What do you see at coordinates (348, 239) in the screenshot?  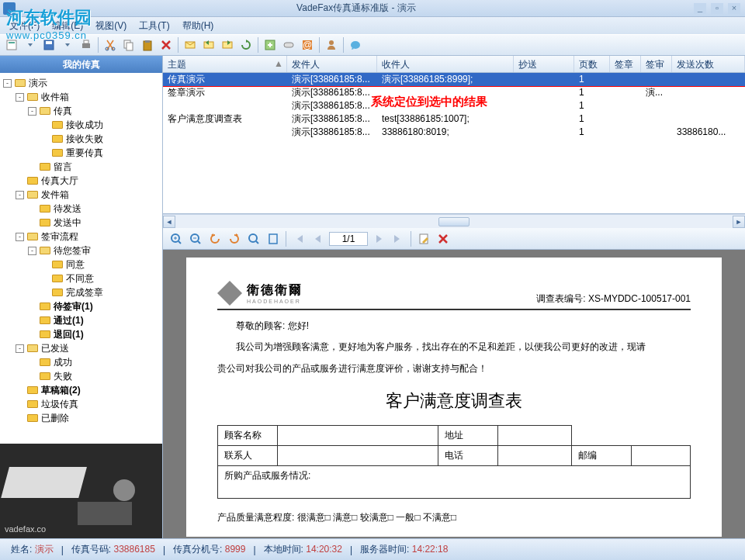 I see `page-indicator-input` at bounding box center [348, 239].